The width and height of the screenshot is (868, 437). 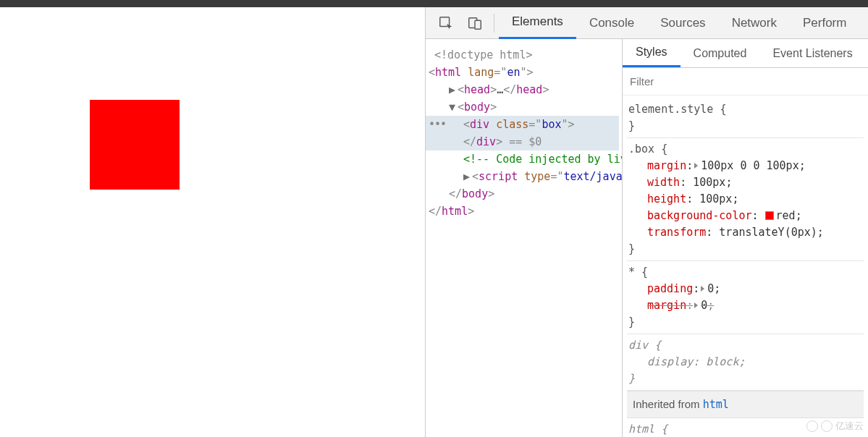 What do you see at coordinates (754, 23) in the screenshot?
I see `tab-network: Network` at bounding box center [754, 23].